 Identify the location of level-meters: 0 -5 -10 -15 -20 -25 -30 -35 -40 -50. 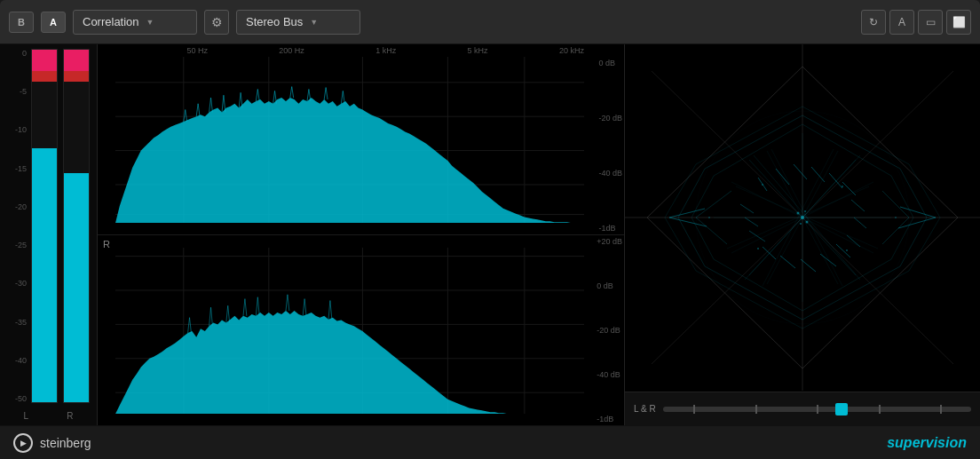
(49, 234).